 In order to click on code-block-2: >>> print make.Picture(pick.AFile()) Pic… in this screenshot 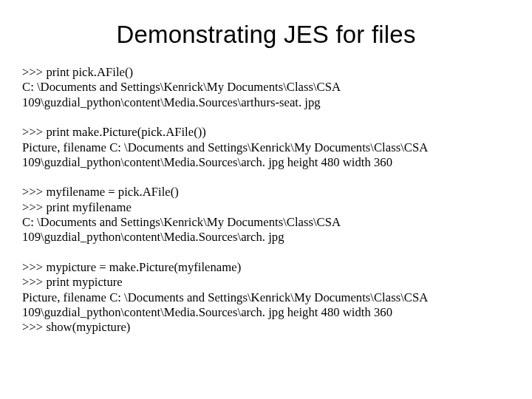, I will do `click(266, 148)`.